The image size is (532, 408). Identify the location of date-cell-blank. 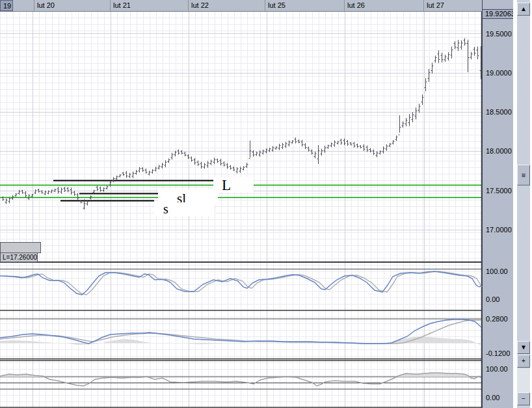
(23, 5).